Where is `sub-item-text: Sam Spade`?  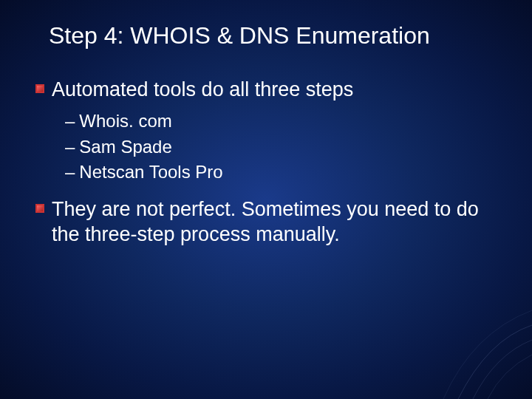
sub-item-text: Sam Spade is located at coordinates (126, 148).